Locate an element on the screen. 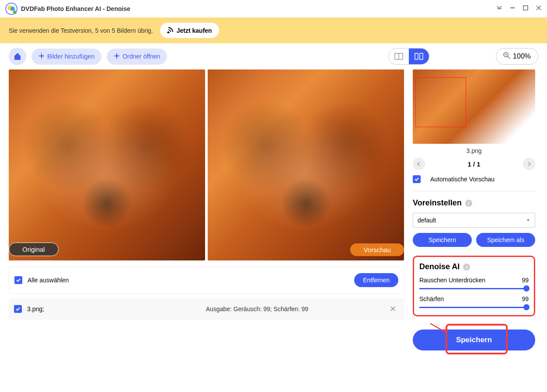 This screenshot has height=392, width=547. save-as-preset-button: Speichern als is located at coordinates (505, 240).